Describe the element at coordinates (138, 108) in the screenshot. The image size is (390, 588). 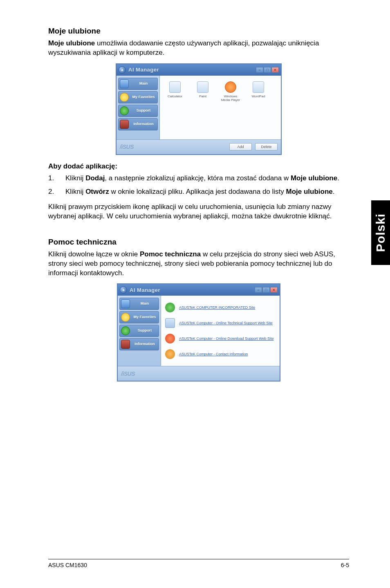
I see `sidebar: Main My Favorites Support Information` at that location.